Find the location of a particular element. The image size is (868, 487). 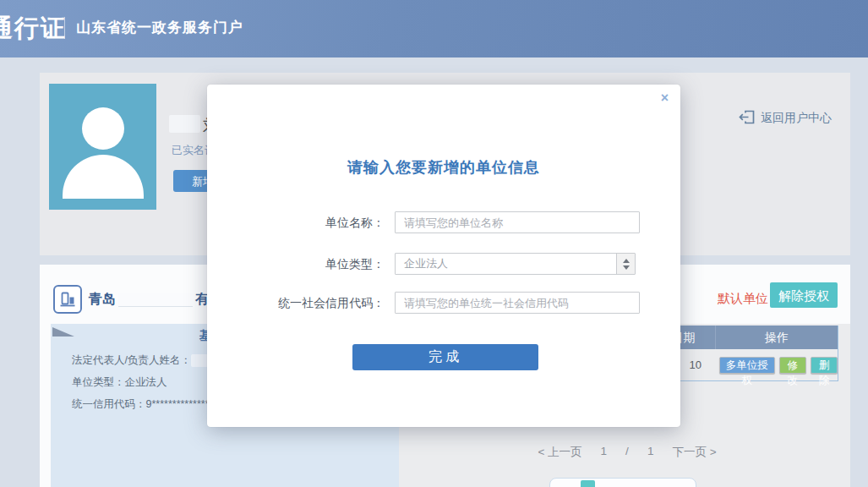

return-user-center-link: 返回用户中心 is located at coordinates (785, 118).